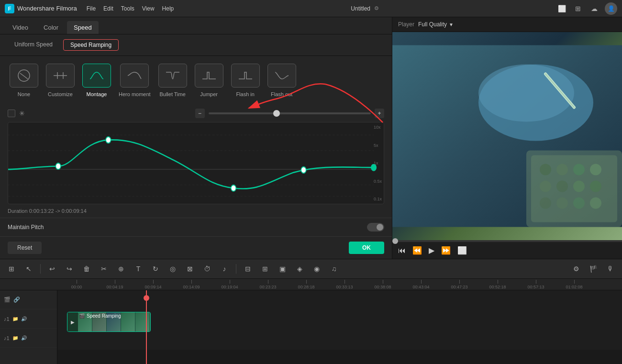 This screenshot has width=622, height=364. What do you see at coordinates (432, 251) in the screenshot?
I see `player-play-btn: ▶` at bounding box center [432, 251].